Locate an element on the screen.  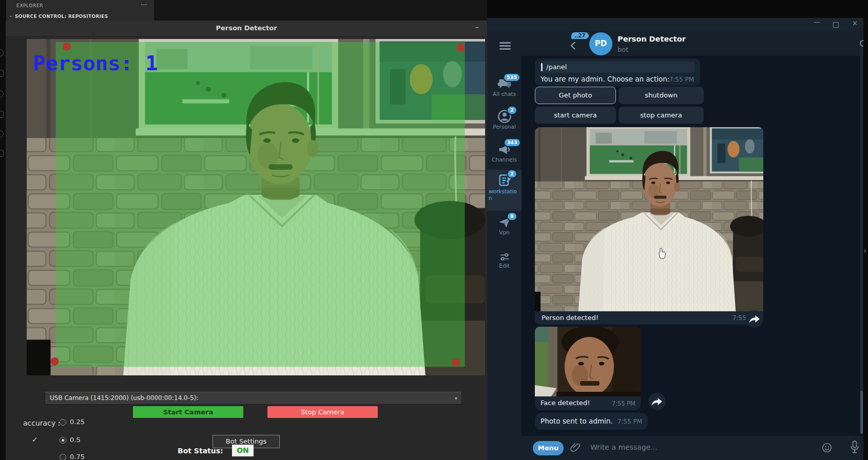
caption-text: Face detected! is located at coordinates (566, 403).